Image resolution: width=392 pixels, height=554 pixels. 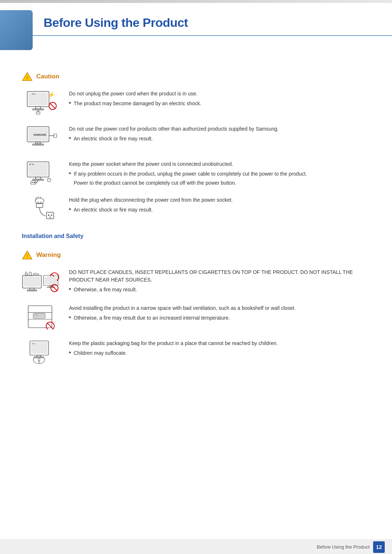 What do you see at coordinates (220, 348) in the screenshot?
I see `warning-text-3: Keep the plastic packaging bag for the p…` at bounding box center [220, 348].